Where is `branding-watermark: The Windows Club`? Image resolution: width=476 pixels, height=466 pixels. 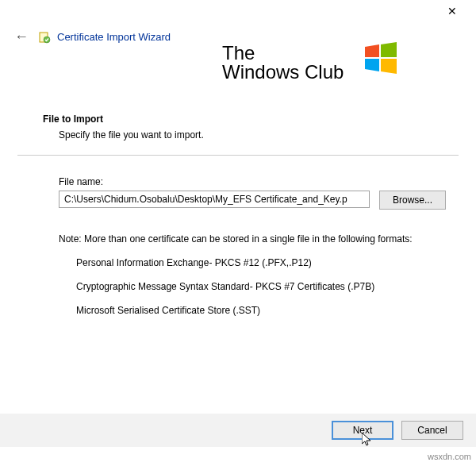
branding-watermark: The Windows Club is located at coordinates (282, 63).